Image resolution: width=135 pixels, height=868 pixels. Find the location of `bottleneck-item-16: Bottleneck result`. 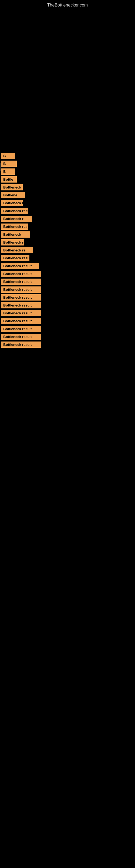

bottleneck-item-16: Bottleneck result is located at coordinates (21, 274).